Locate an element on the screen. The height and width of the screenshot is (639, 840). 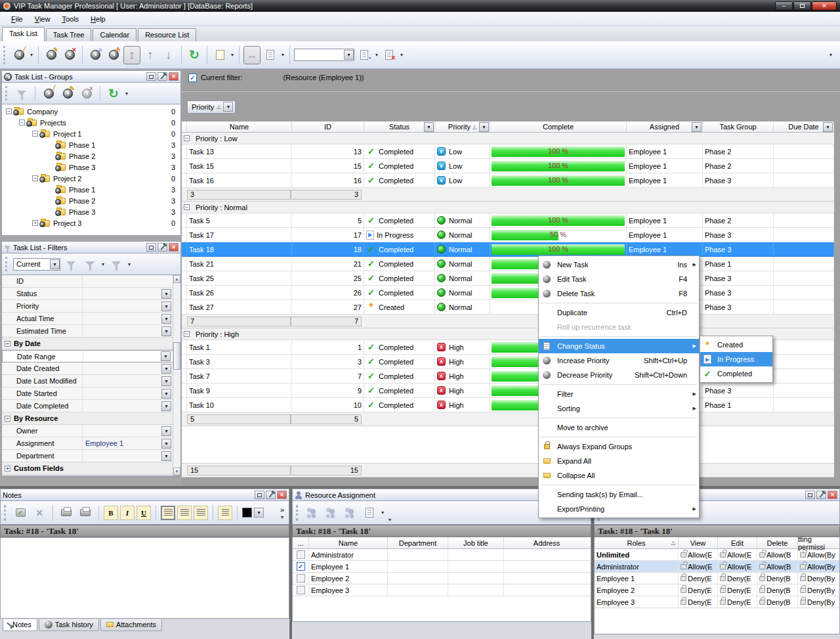
resource-row: Administrator is located at coordinates (442, 555).